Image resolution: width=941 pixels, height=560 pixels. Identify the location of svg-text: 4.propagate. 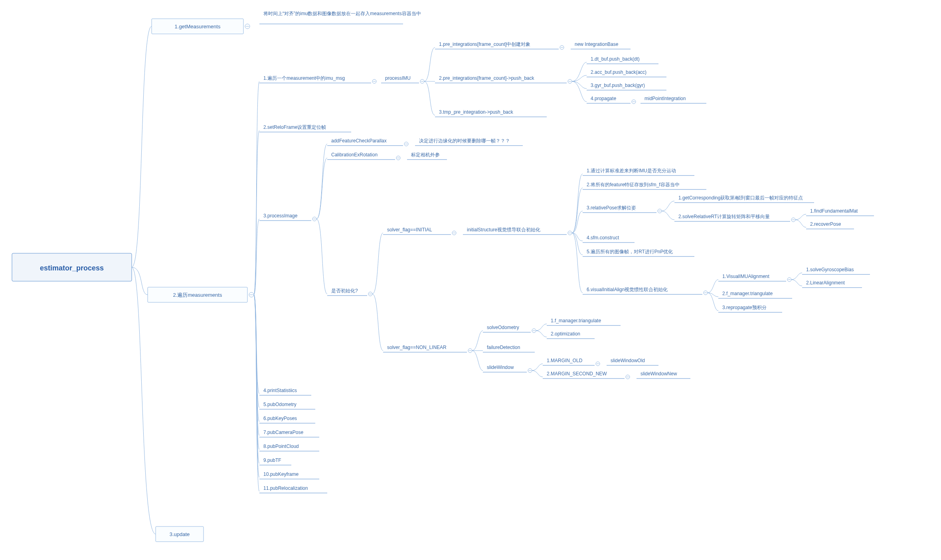
(603, 99).